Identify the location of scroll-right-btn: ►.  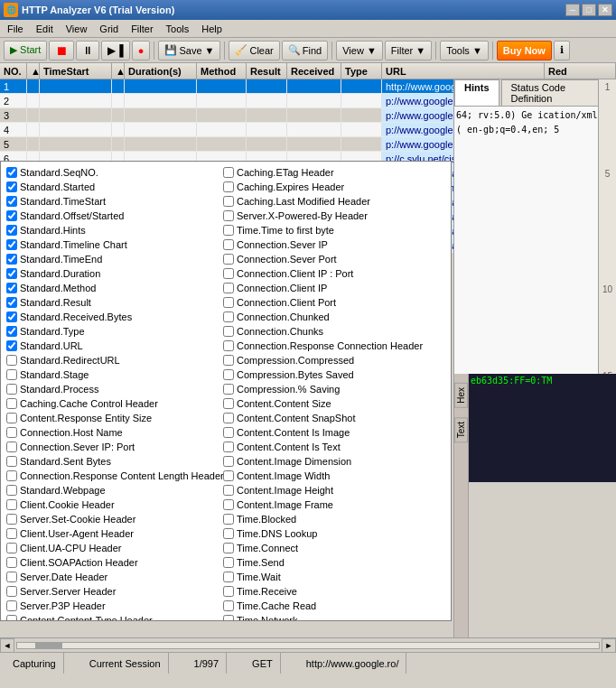
(609, 646).